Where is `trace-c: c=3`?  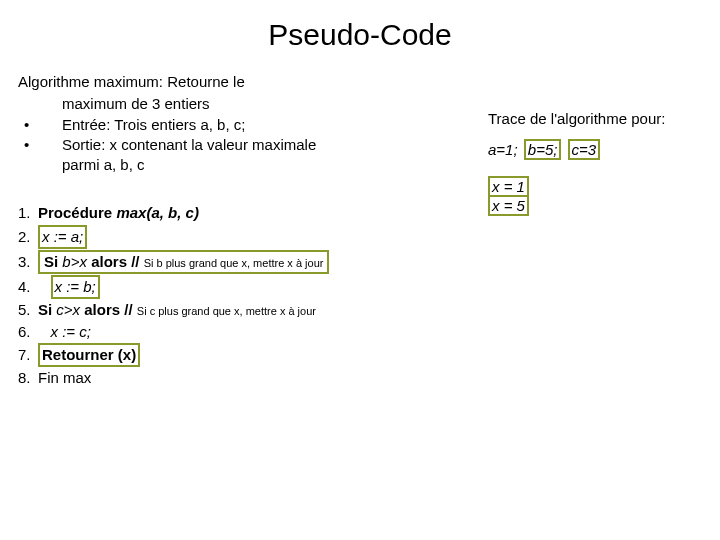
trace-c: c=3 is located at coordinates (584, 150).